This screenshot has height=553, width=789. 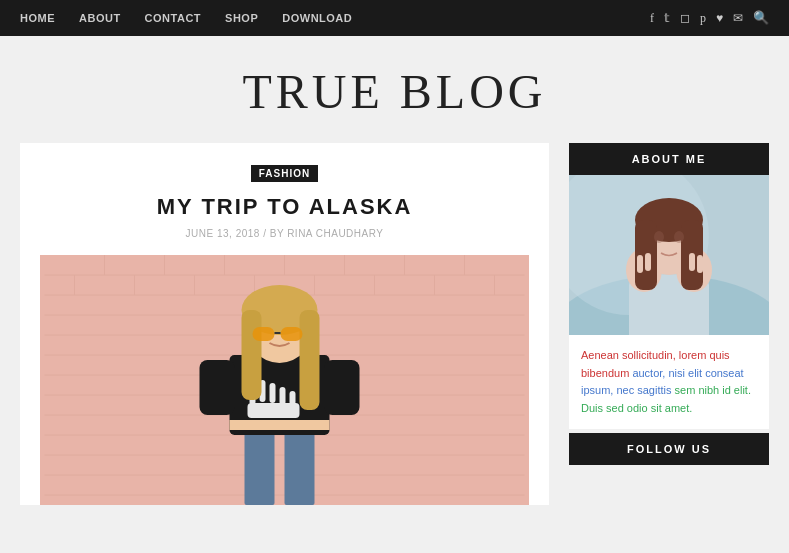 What do you see at coordinates (284, 178) in the screenshot?
I see `post-header: FASHION` at bounding box center [284, 178].